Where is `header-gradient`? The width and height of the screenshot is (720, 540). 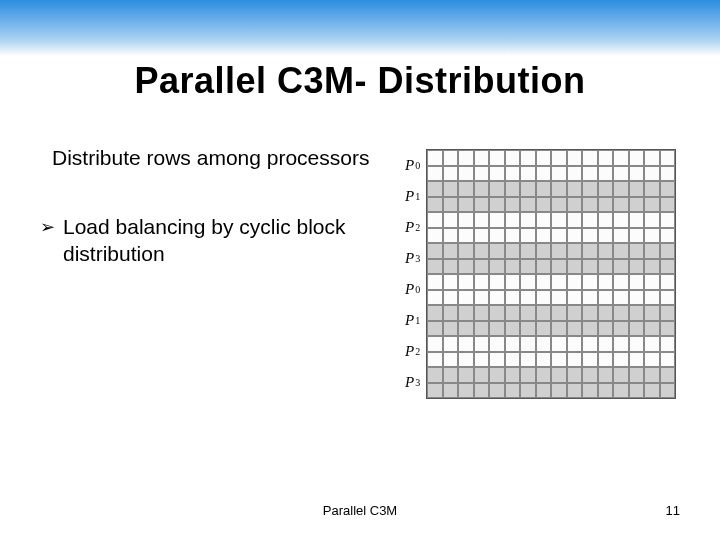
header-gradient is located at coordinates (360, 28).